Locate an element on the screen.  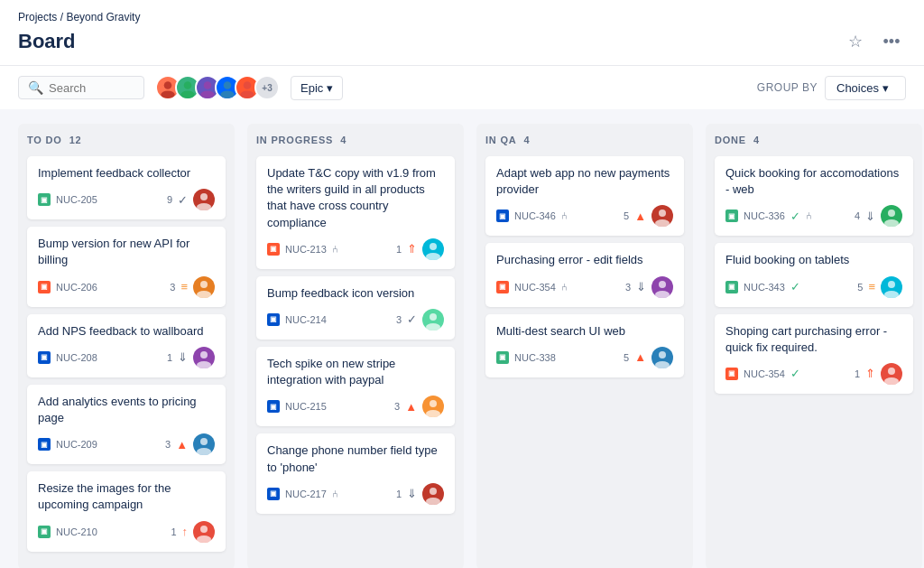
card-nuc346: Adapt web app no new payments provider ▣… is located at coordinates (585, 196).